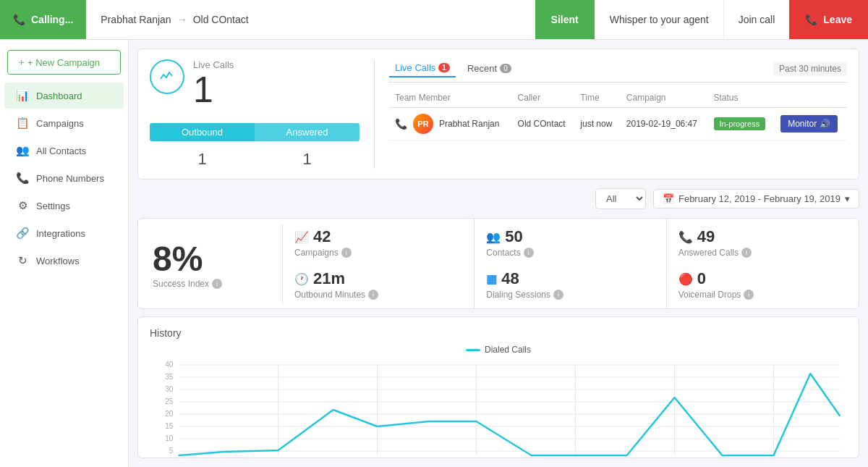 This screenshot has height=467, width=868. I want to click on svg-text: 40, so click(169, 365).